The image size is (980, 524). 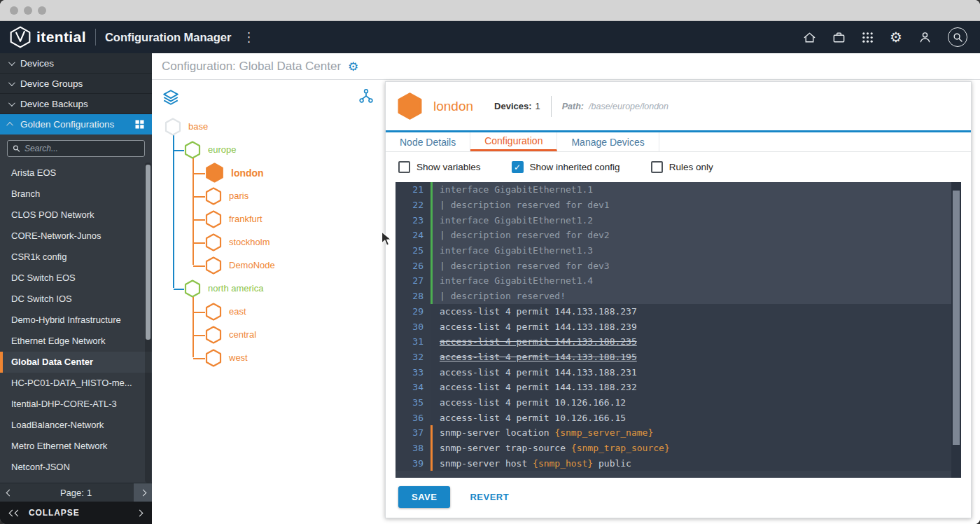 I want to click on sidebar-scrollbar, so click(x=148, y=322).